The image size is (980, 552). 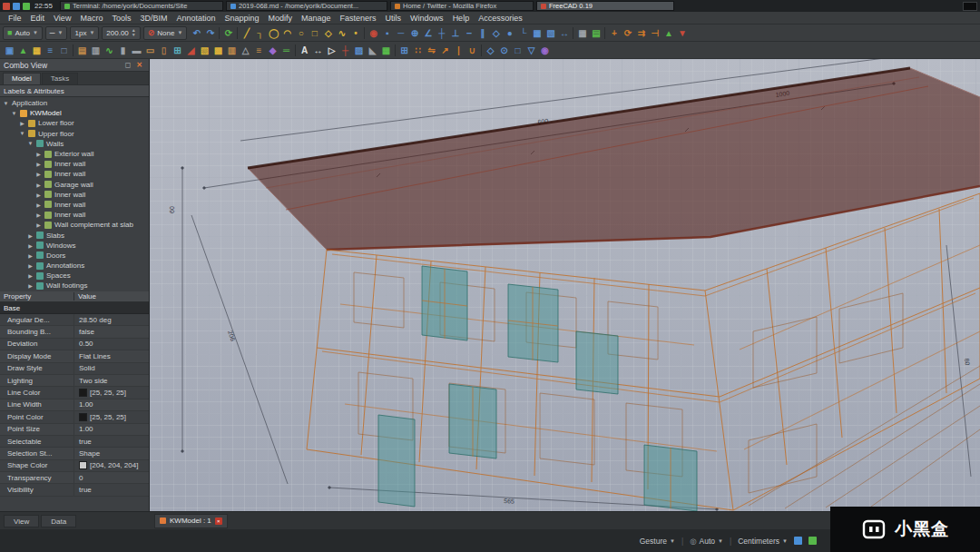 What do you see at coordinates (274, 33) in the screenshot?
I see `draft-circle-icon: ◯` at bounding box center [274, 33].